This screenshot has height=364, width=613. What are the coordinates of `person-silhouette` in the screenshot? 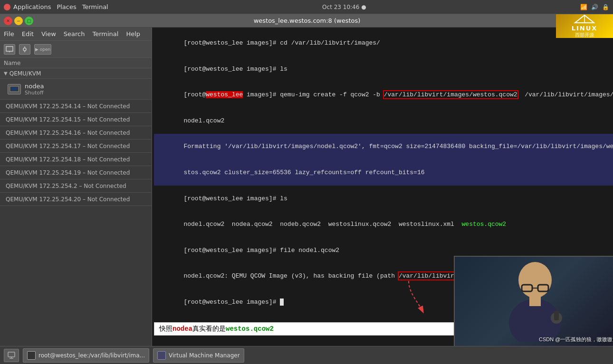 It's located at (535, 301).